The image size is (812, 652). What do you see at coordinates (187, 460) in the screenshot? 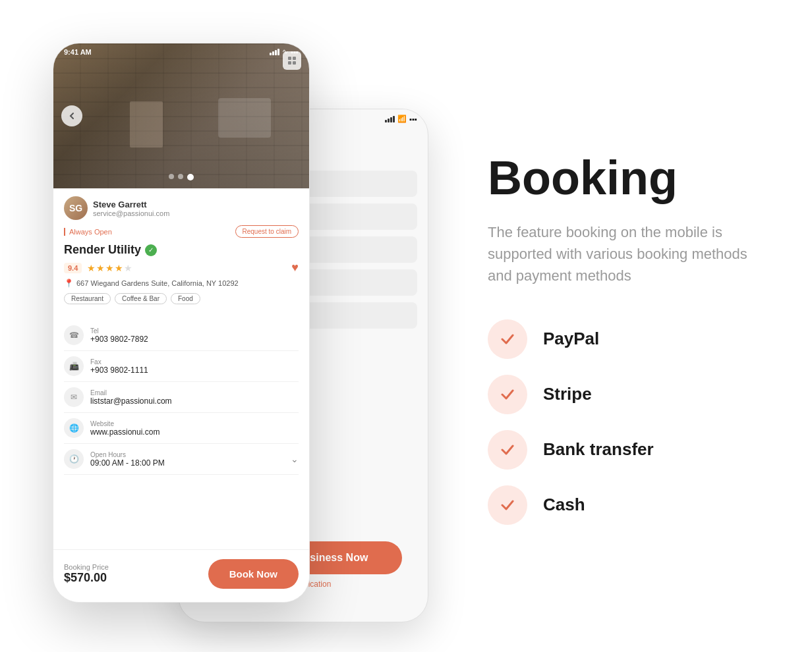
I see `contact-hours-info: Open Hours 09:00 AM - 18:00 PM` at bounding box center [187, 460].